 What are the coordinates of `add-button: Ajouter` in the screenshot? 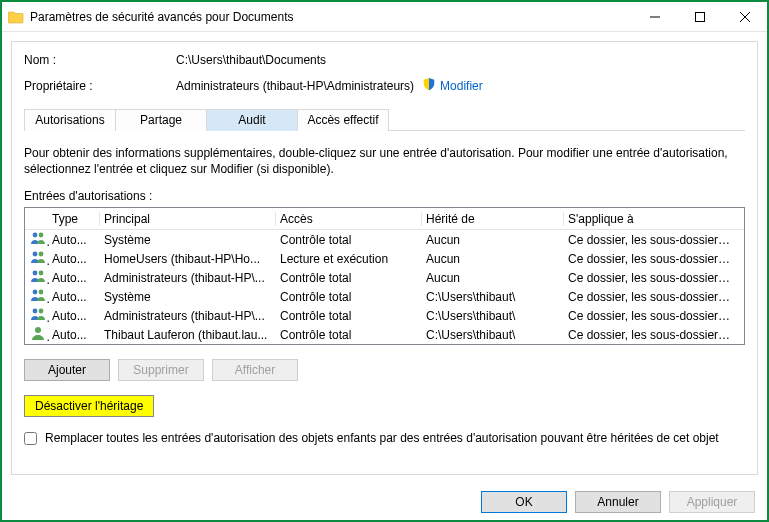 It's located at (67, 370).